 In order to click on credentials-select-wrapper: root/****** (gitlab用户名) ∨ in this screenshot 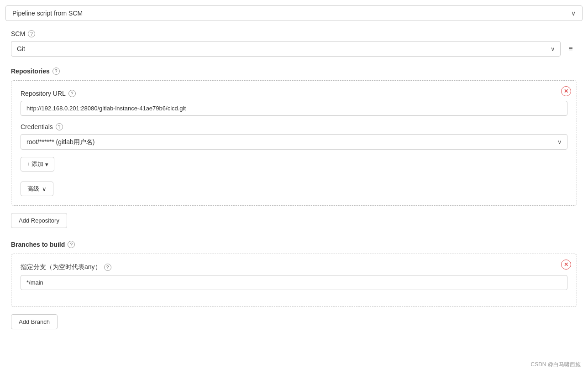, I will do `click(294, 142)`.